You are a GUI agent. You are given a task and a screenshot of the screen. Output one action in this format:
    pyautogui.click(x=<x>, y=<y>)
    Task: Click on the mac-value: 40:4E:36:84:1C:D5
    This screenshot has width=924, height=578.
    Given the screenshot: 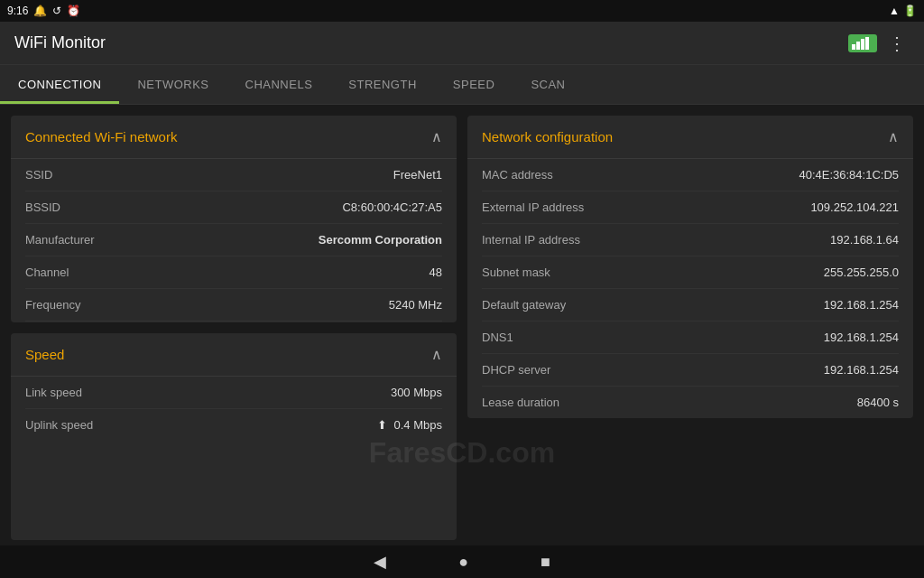 What is the action you would take?
    pyautogui.click(x=848, y=175)
    